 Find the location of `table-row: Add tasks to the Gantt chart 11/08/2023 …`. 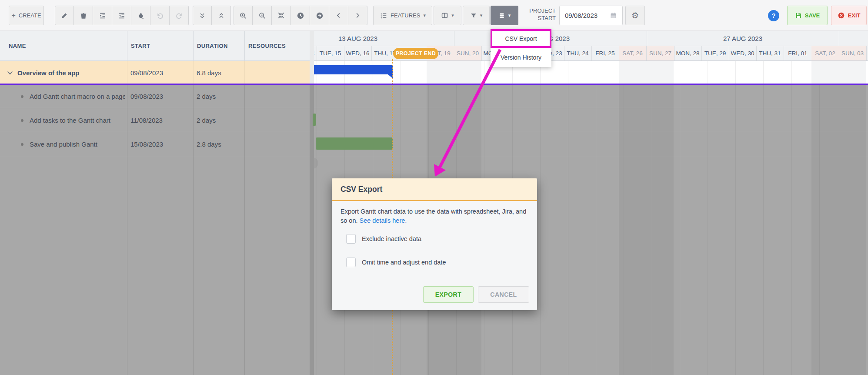

table-row: Add tasks to the Gantt chart 11/08/2023 … is located at coordinates (155, 120).